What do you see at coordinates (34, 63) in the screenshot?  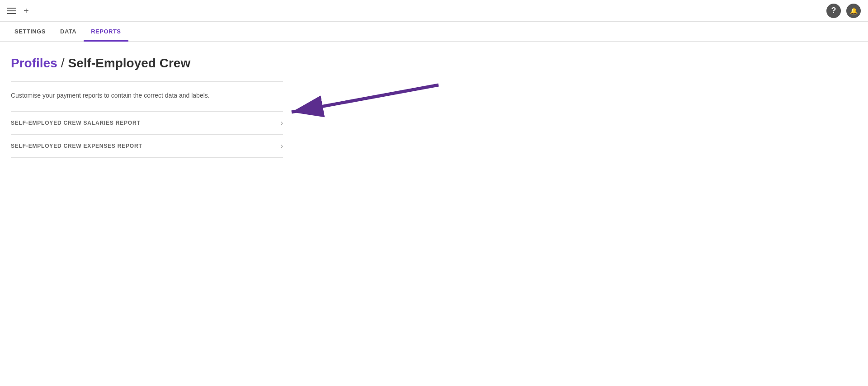 I see `breadcrumb-parent-link: Profiles` at bounding box center [34, 63].